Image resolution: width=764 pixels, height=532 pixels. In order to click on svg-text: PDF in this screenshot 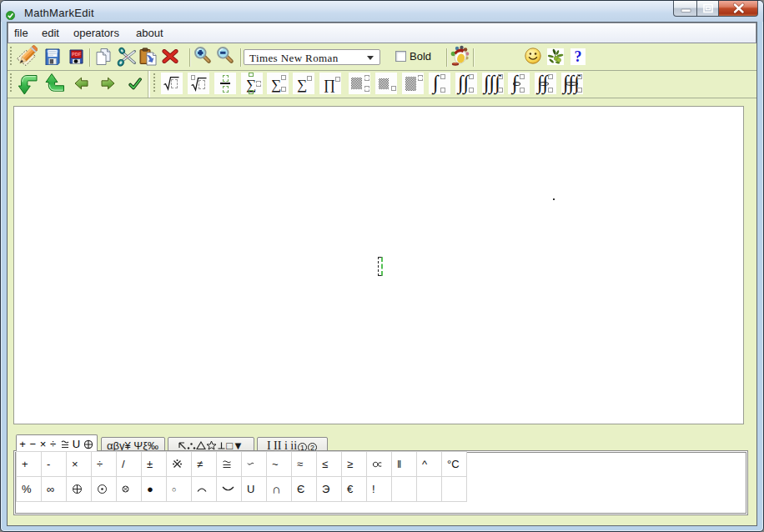, I will do `click(77, 54)`.